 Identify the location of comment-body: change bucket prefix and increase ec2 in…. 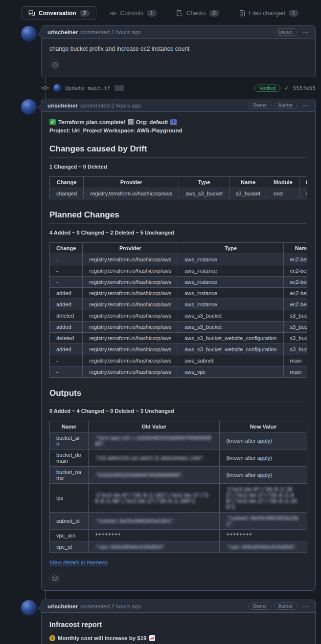
(178, 58).